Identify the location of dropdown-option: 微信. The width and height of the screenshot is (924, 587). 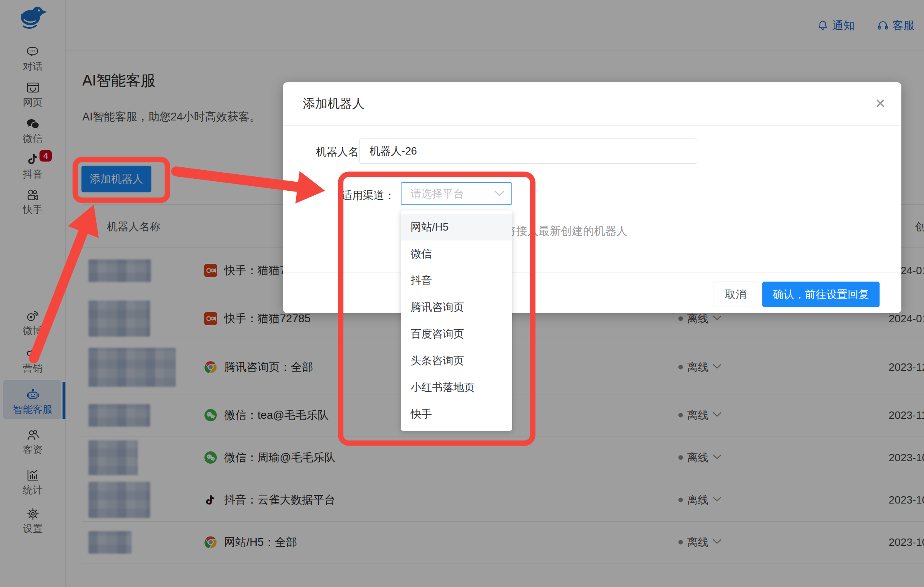
(457, 254).